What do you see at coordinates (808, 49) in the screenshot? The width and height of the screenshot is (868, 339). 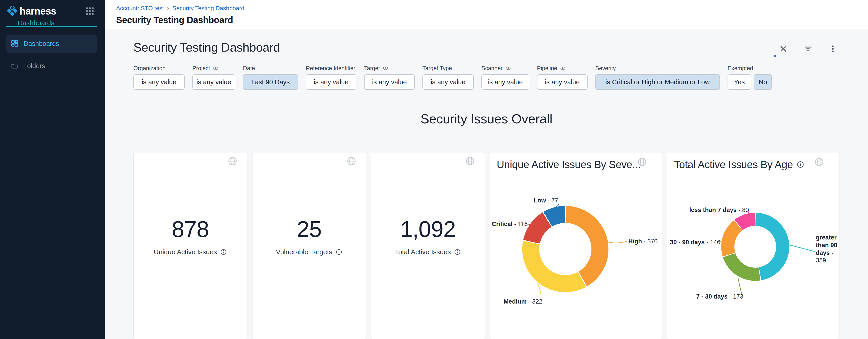 I see `dashboard-actions` at bounding box center [808, 49].